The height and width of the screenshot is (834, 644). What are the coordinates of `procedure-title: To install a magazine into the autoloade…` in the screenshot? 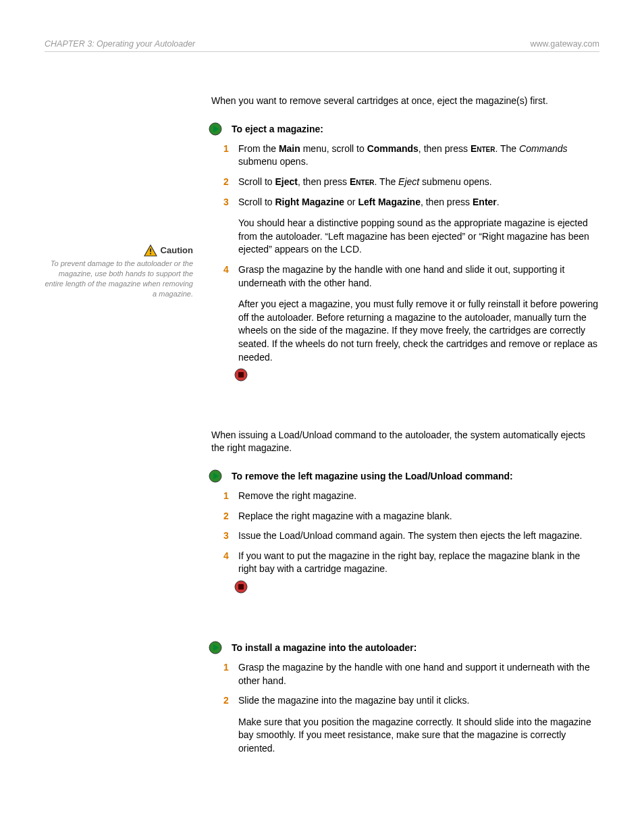 It's located at (324, 648).